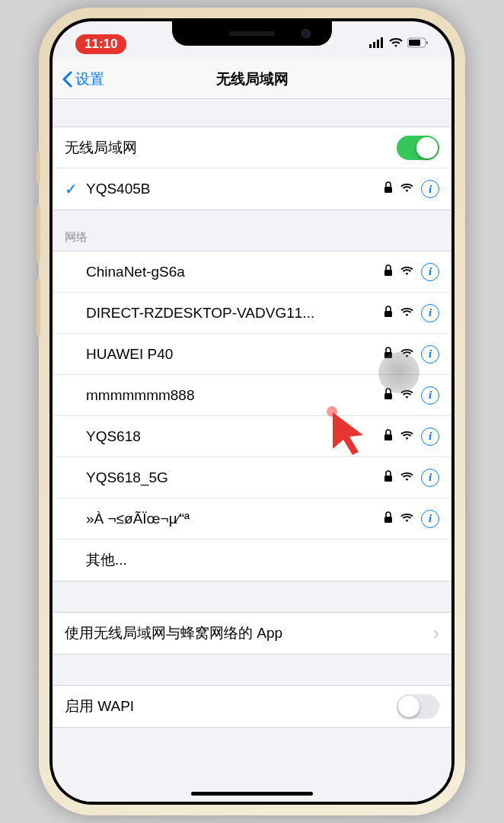 This screenshot has width=504, height=823. Describe the element at coordinates (234, 395) in the screenshot. I see `network-name: mmmmmmm888` at that location.